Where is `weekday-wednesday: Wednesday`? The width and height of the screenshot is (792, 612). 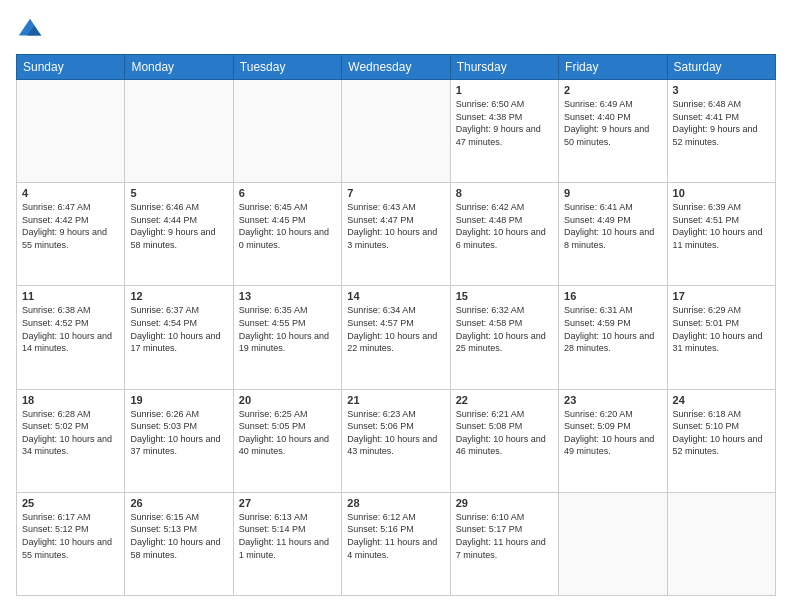 weekday-wednesday: Wednesday is located at coordinates (396, 68).